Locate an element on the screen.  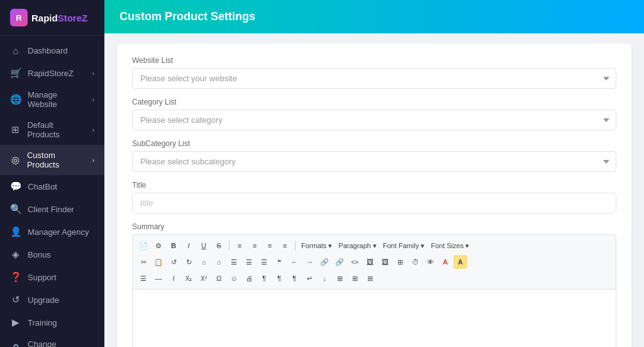
toolbar-align-left: ≡ is located at coordinates (240, 246).